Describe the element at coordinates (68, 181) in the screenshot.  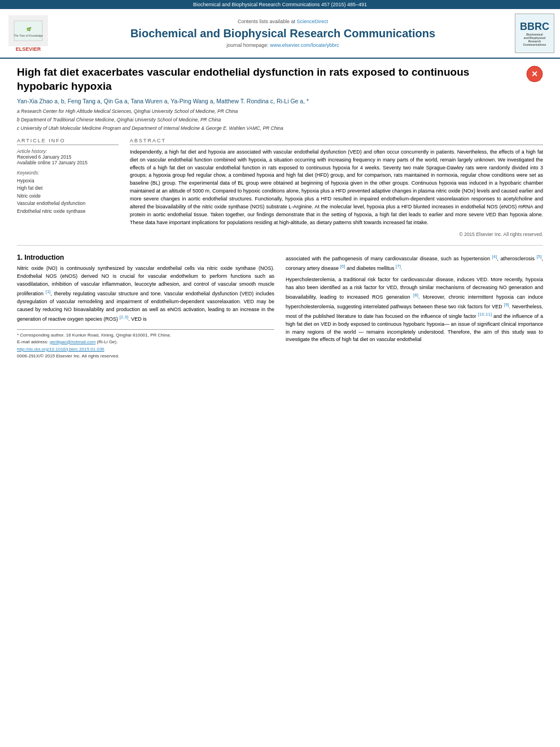
I see `keyword-1: Hypoxia` at that location.